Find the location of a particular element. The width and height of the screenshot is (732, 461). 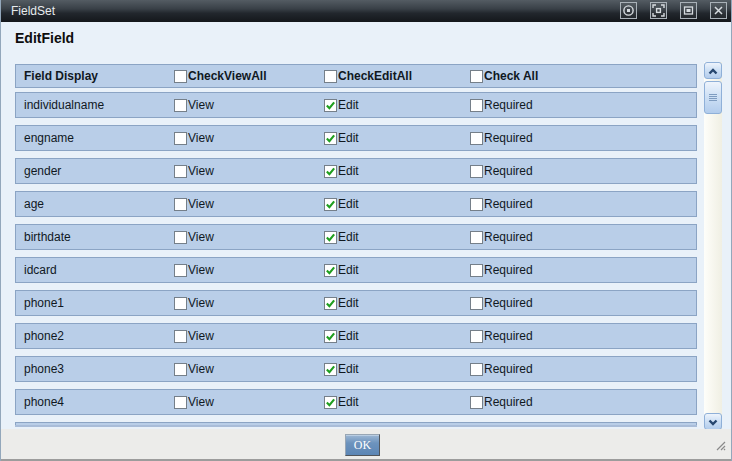

check-edit-all-label: CheckEditAll is located at coordinates (375, 76).